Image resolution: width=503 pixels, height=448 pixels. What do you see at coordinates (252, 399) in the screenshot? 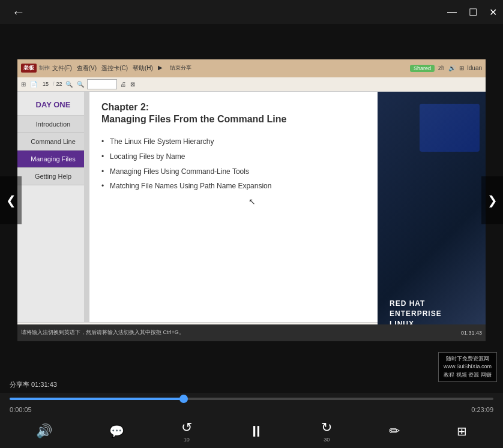
I see `progress-area` at bounding box center [252, 399].